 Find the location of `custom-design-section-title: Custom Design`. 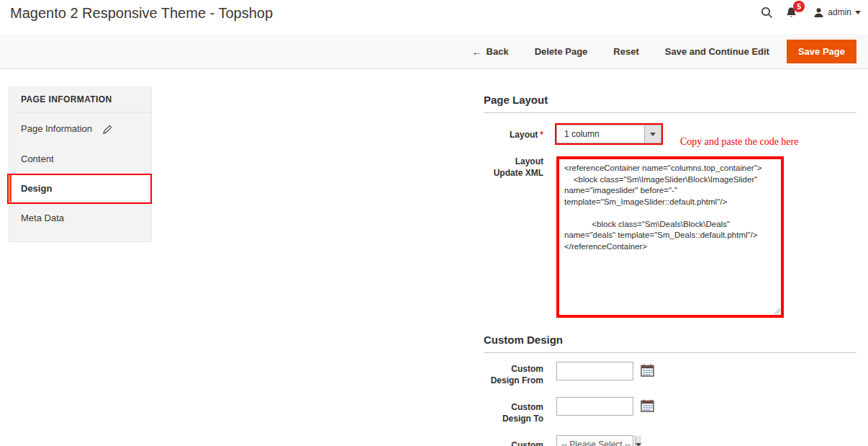

custom-design-section-title: Custom Design is located at coordinates (670, 343).